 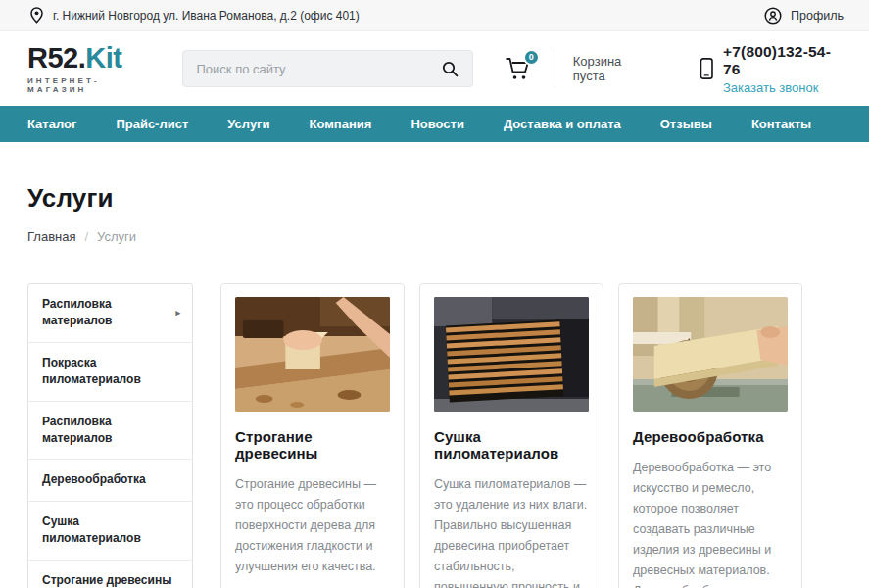 I want to click on sidebar-item-label: Покраска пиломатериалов, so click(x=112, y=372).